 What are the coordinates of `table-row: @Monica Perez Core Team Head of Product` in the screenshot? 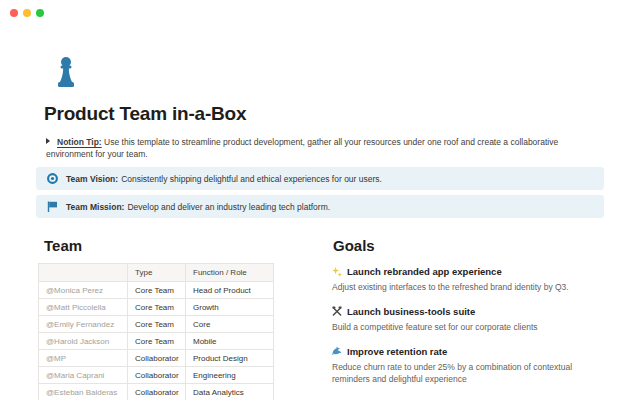 It's located at (156, 290).